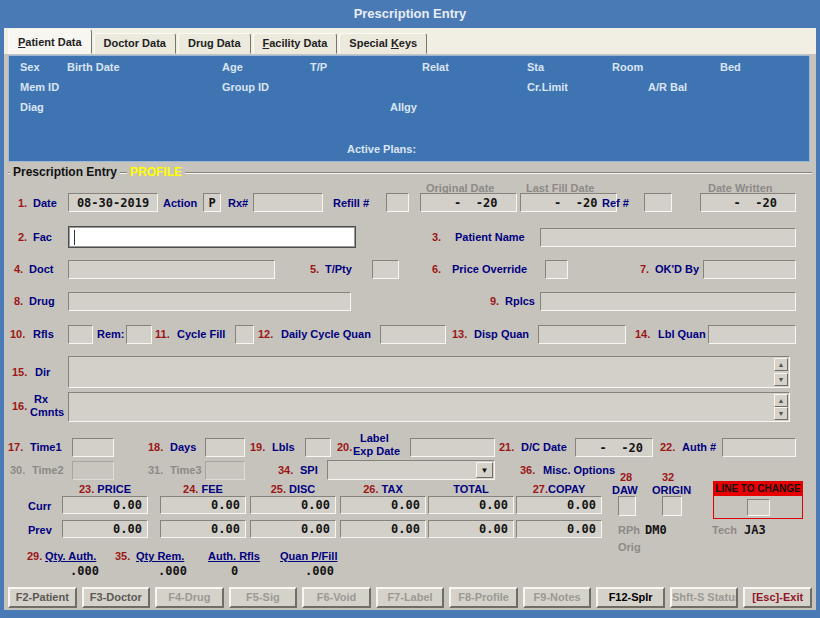 The width and height of the screenshot is (820, 618). I want to click on label-sta: Sta, so click(536, 67).